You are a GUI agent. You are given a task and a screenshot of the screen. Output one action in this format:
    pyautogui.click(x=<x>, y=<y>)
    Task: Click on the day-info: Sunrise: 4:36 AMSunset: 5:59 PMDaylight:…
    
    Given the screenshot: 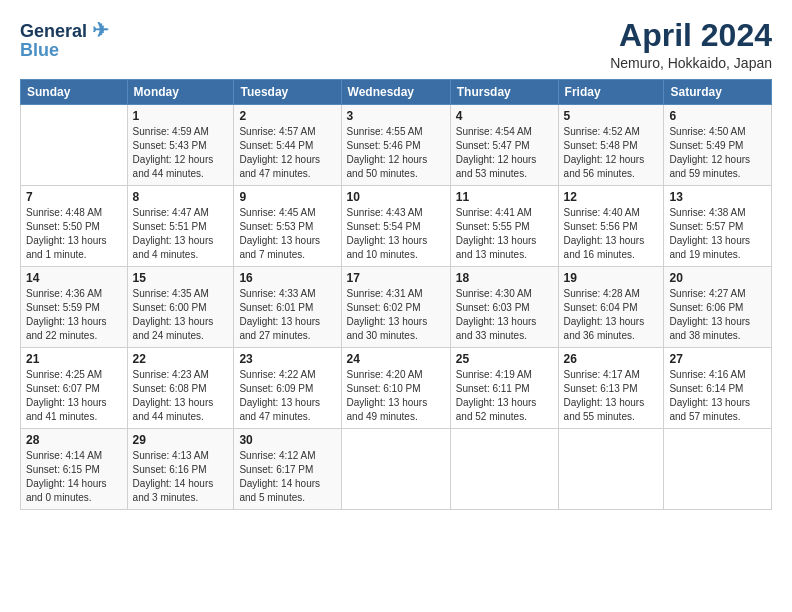 What is the action you would take?
    pyautogui.click(x=66, y=314)
    